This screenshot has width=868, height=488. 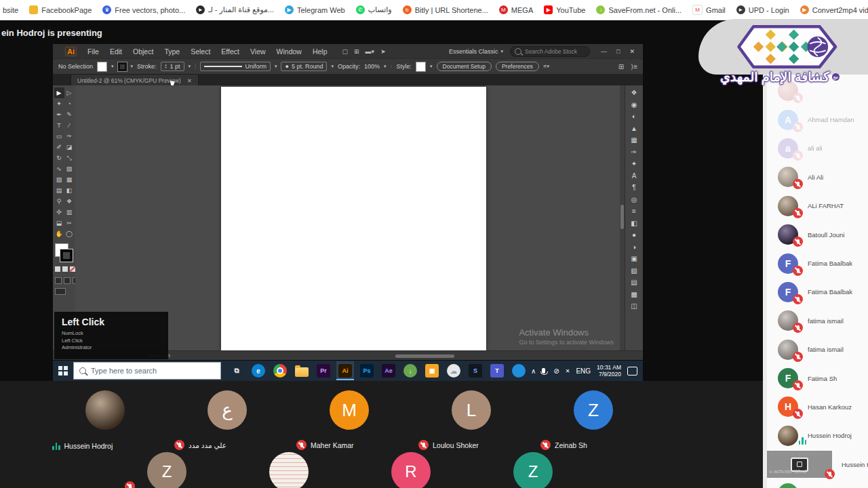 I want to click on bookmark-item: MGmail, so click(x=709, y=9).